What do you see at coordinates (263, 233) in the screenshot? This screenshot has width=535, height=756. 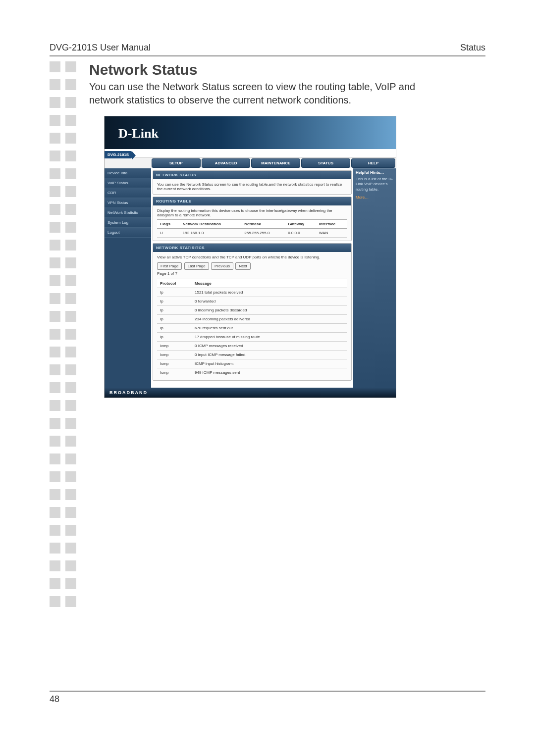 I see `cell-netmask: 255.255.255.0` at bounding box center [263, 233].